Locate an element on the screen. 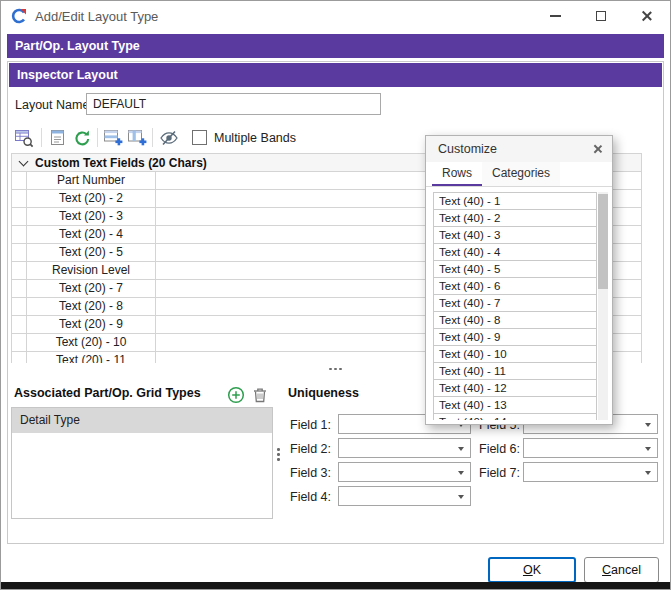 The image size is (671, 590). field-1-label: Field 1: is located at coordinates (310, 425).